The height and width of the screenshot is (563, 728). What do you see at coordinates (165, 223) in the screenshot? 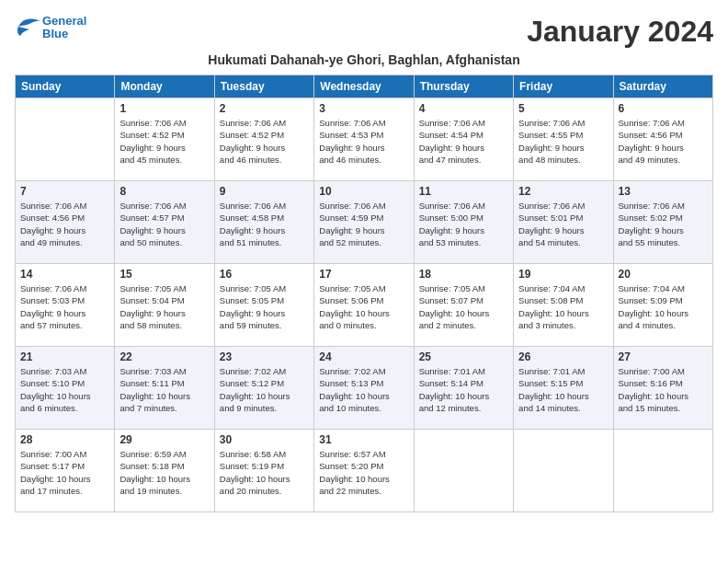
I see `calendar-cell: 8Sunrise: 7:06 AMSunset: 4:57 PMDaylight…` at bounding box center [165, 223].